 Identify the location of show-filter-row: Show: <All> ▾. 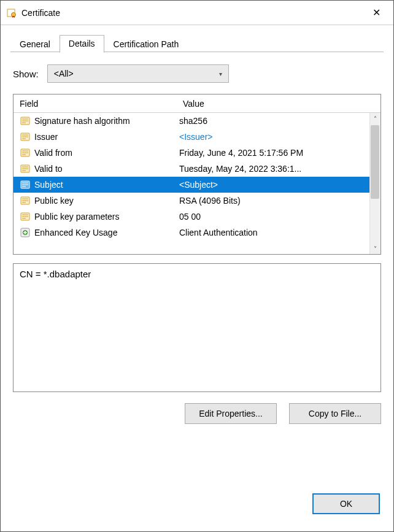
(197, 76).